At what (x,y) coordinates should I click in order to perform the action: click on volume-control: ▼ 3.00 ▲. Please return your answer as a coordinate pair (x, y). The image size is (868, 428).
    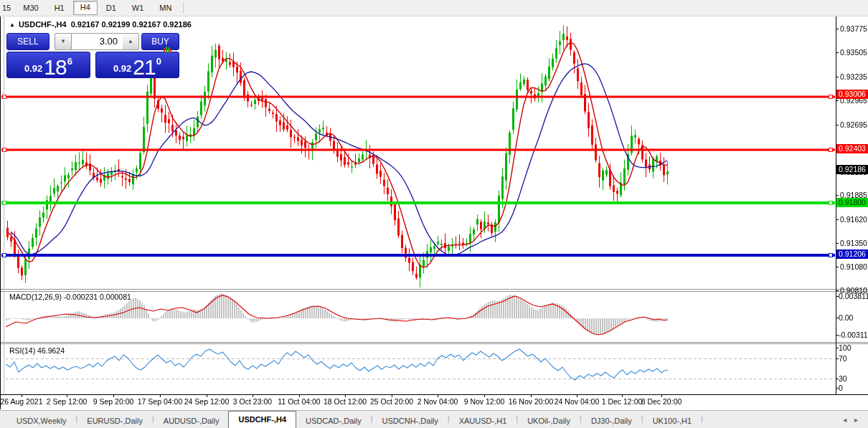
    Looking at the image, I should click on (97, 42).